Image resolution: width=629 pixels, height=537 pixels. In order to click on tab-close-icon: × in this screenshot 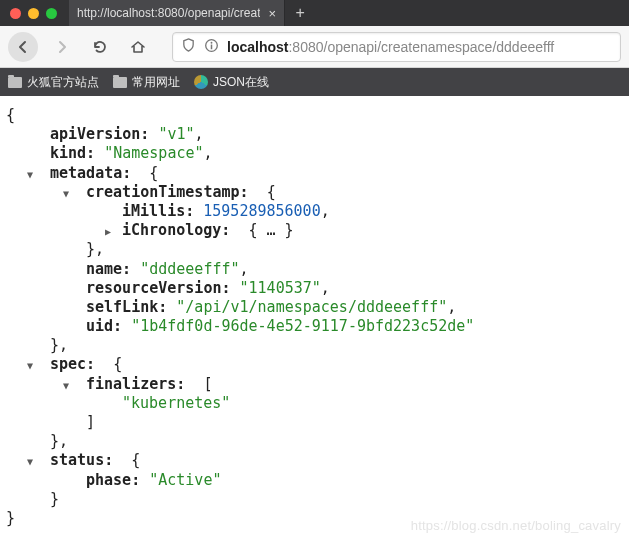, I will do `click(272, 14)`.